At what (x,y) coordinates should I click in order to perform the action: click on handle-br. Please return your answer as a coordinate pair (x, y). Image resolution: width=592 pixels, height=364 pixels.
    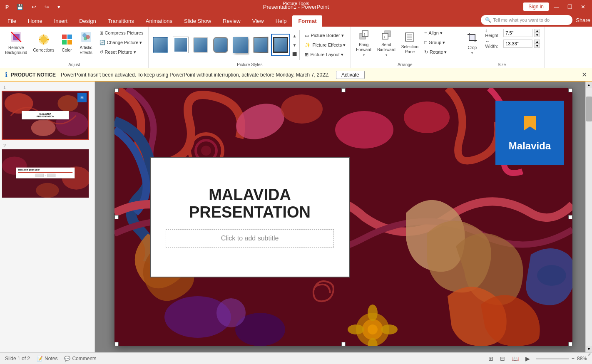
    Looking at the image, I should click on (570, 344).